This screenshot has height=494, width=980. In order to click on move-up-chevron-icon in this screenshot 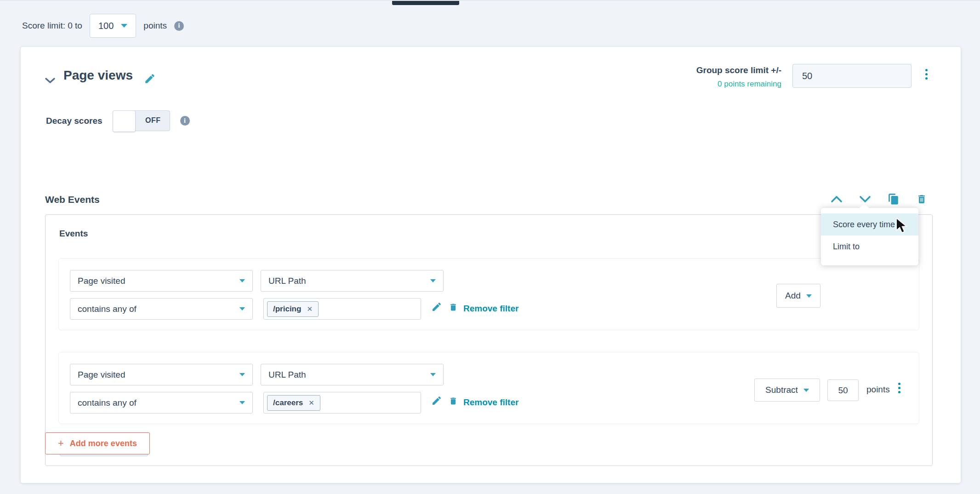, I will do `click(837, 199)`.